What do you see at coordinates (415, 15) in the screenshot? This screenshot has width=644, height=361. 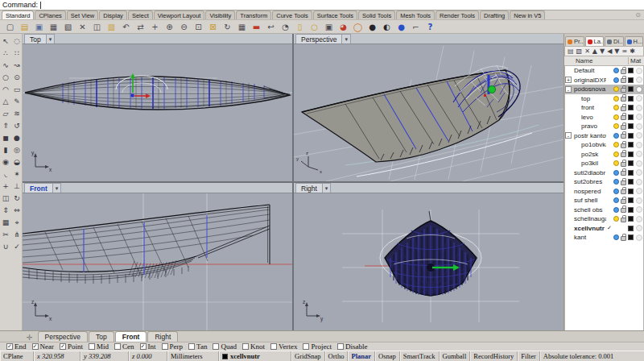 I see `toolbar-tab: Mesh Tools` at bounding box center [415, 15].